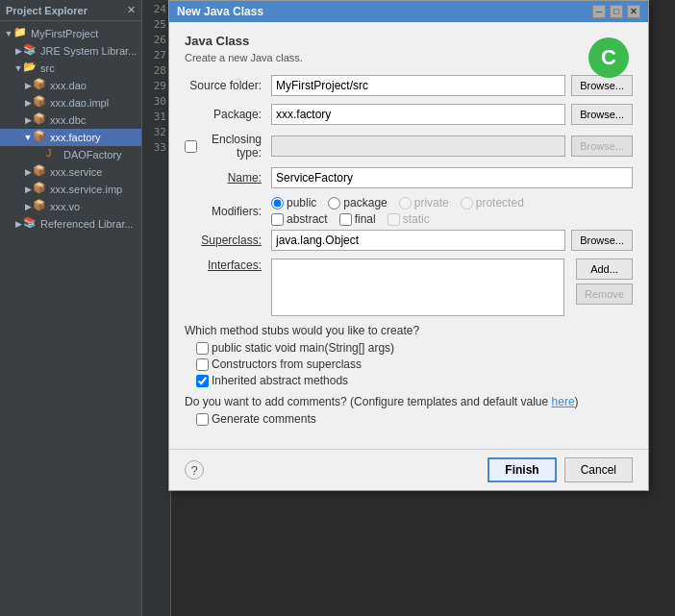  Describe the element at coordinates (409, 410) in the screenshot. I see `comments-section: Do you want to add comments? (Configure …` at that location.